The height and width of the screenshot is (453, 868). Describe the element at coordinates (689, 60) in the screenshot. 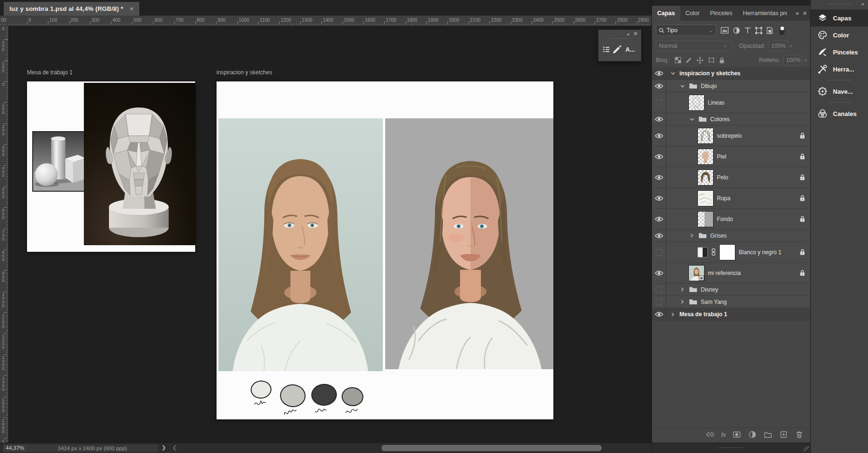

I see `lock-paint-icon` at that location.